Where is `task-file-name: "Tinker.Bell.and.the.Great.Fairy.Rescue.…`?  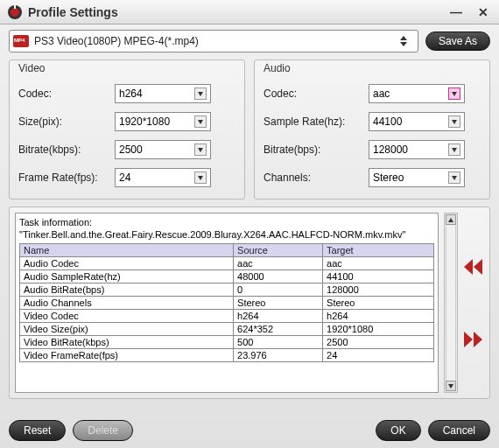
task-file-name: "Tinker.Bell.and.the.Great.Fairy.Rescue.… is located at coordinates (227, 234).